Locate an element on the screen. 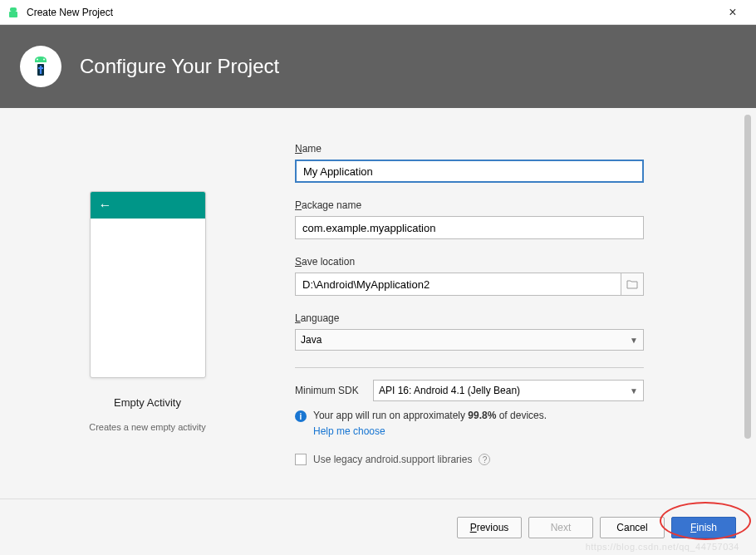 The height and width of the screenshot is (555, 756). preview-subtitle: Creates a new empty activity is located at coordinates (148, 427).